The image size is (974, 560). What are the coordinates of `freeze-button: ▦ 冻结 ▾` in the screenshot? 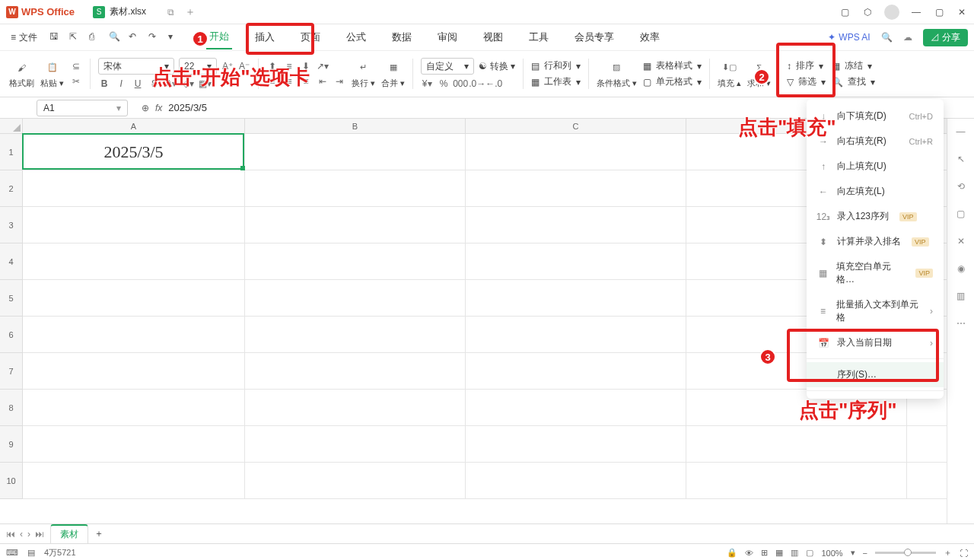 It's located at (854, 65).